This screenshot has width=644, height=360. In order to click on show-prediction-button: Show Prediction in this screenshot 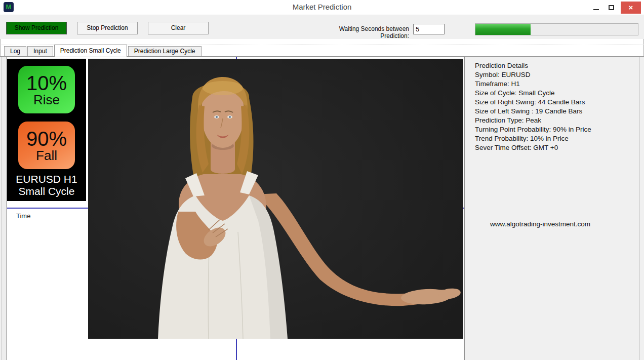, I will do `click(36, 28)`.